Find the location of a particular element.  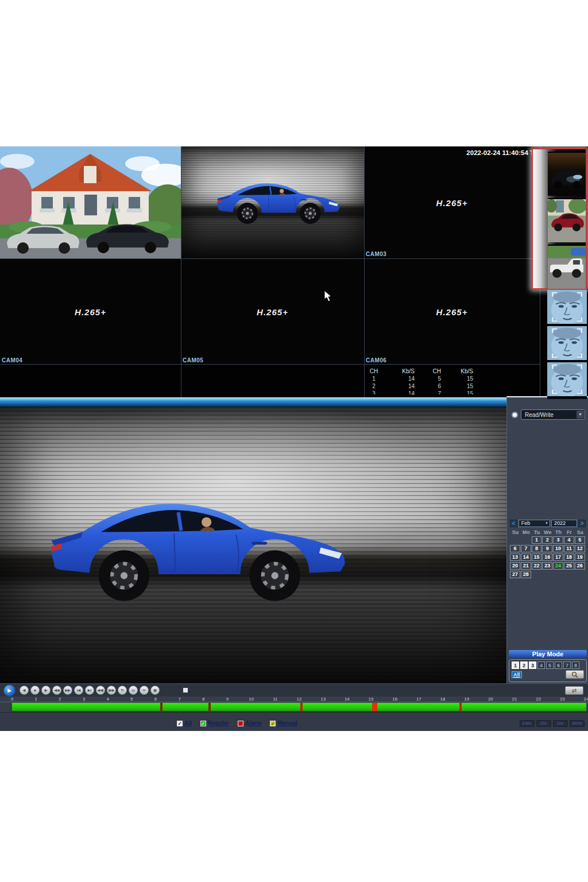

loop-button: ↻ is located at coordinates (122, 690).